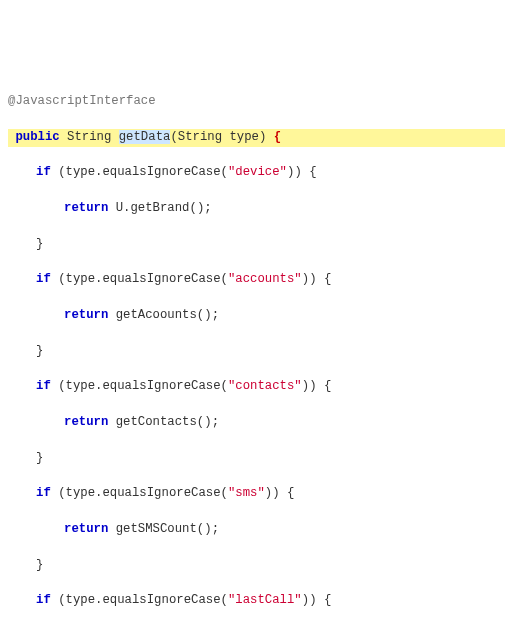 Image resolution: width=513 pixels, height=619 pixels. Describe the element at coordinates (256, 387) in the screenshot. I see `code-line: if (type.equalsIgnoreCase("contacts")) {` at that location.